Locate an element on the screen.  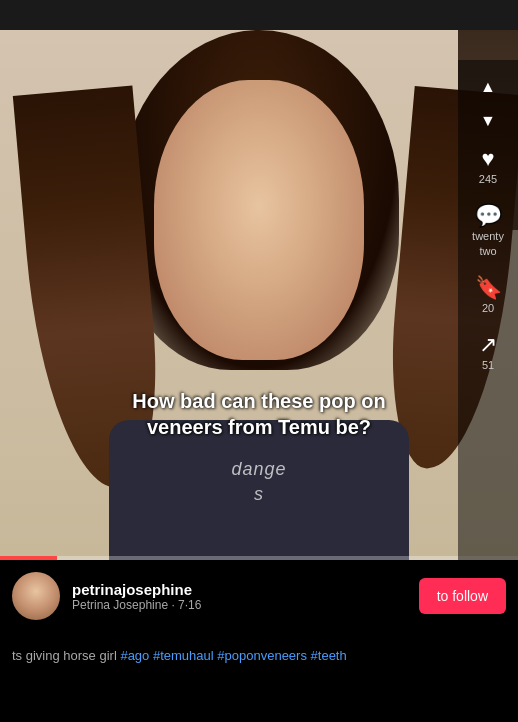
video-top-bar is located at coordinates (259, 15).